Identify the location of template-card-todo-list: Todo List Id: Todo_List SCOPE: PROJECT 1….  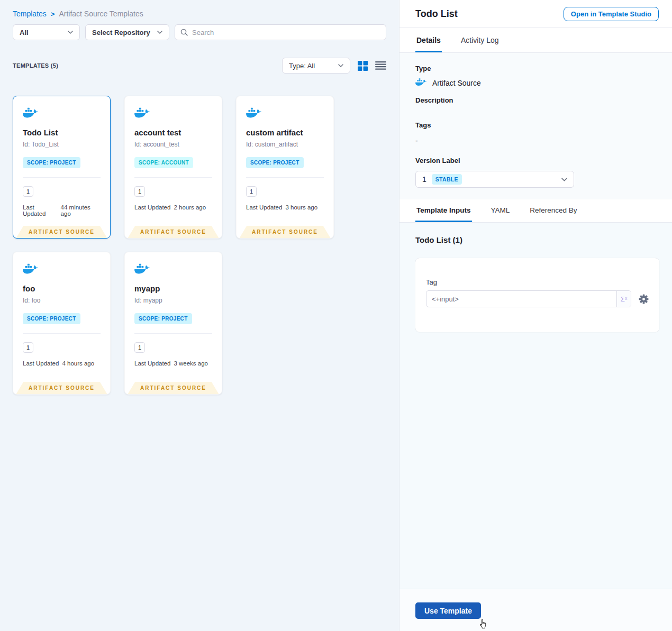
(61, 167).